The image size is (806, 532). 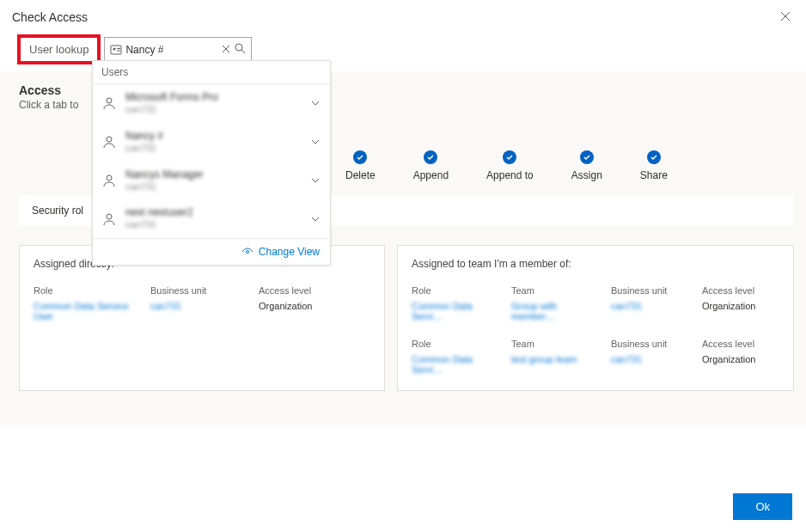 What do you see at coordinates (178, 50) in the screenshot?
I see `user-search-box: Nancy #` at bounding box center [178, 50].